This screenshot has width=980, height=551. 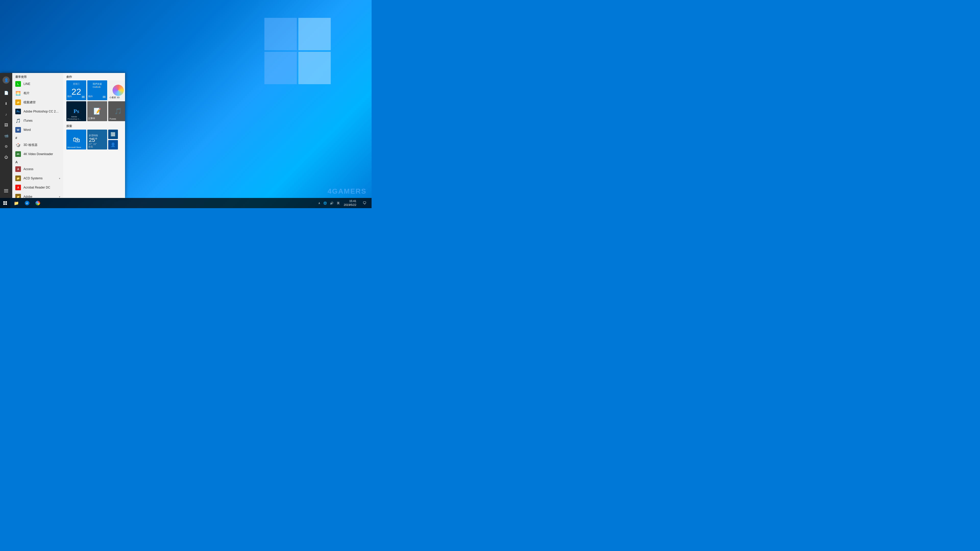 What do you see at coordinates (38, 195) in the screenshot?
I see `app-item-adobe: 📁 Adobe ▾` at bounding box center [38, 195].